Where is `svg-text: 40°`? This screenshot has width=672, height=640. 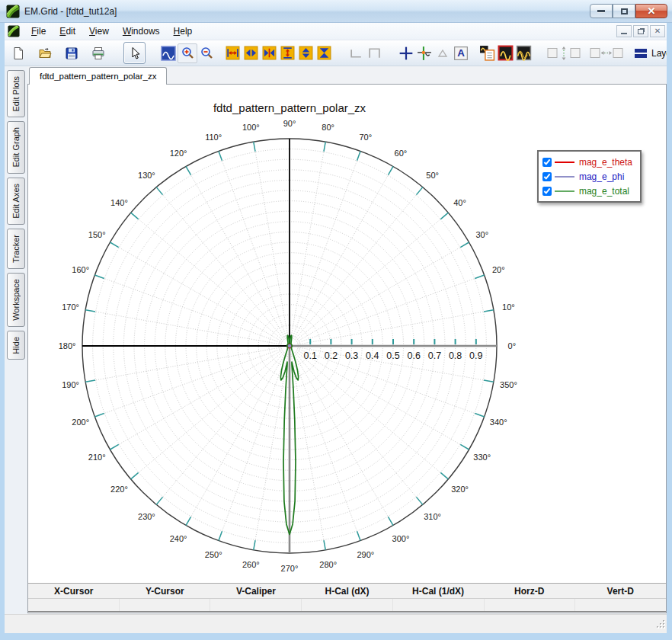
svg-text: 40° is located at coordinates (460, 203).